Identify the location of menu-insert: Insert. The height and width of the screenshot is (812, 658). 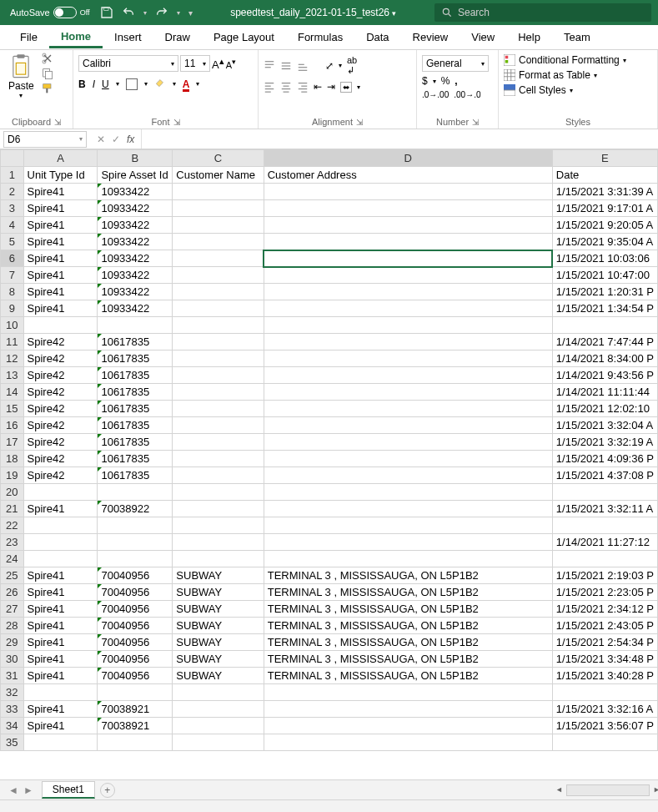
(128, 37).